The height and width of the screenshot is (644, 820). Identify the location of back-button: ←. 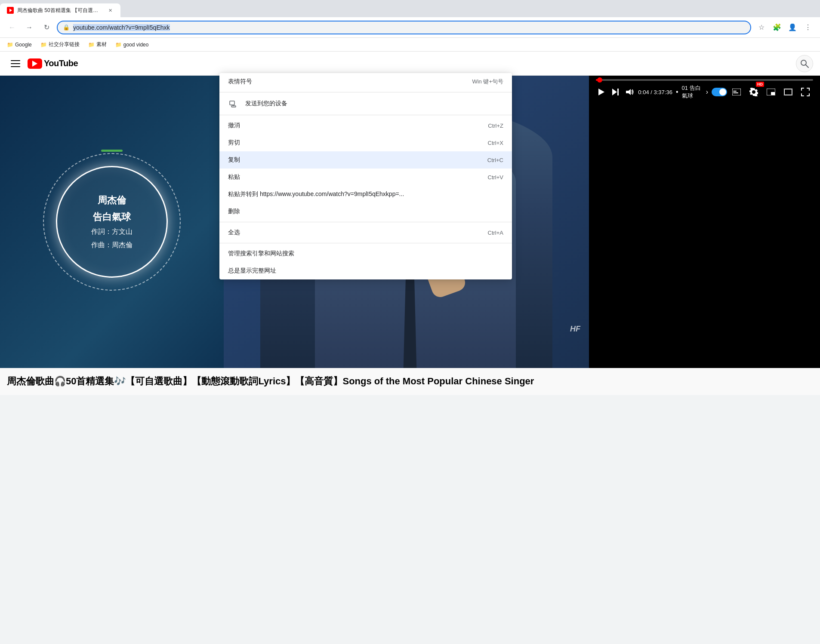
(12, 28).